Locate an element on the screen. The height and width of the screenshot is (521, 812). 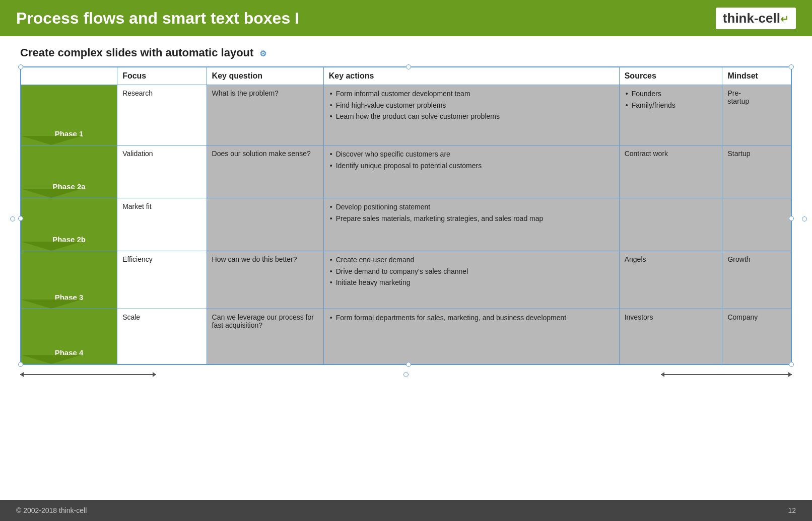
mindset-cell-4: Company is located at coordinates (757, 337).